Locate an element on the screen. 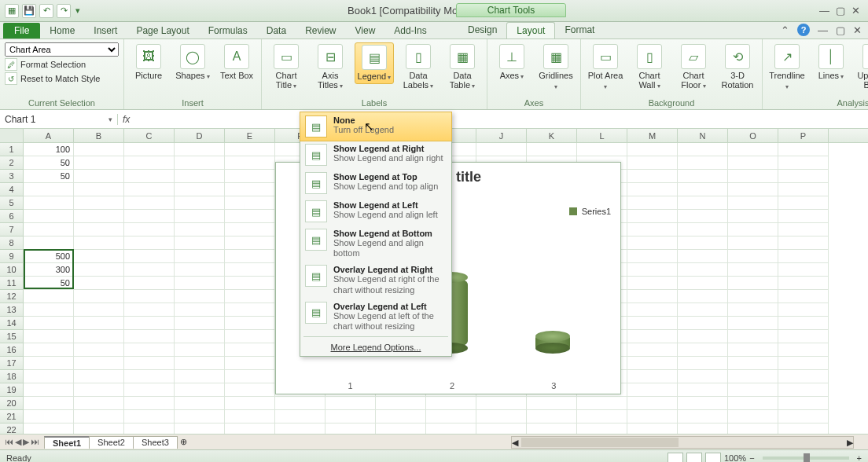  save-icon: 💾 is located at coordinates (29, 11).